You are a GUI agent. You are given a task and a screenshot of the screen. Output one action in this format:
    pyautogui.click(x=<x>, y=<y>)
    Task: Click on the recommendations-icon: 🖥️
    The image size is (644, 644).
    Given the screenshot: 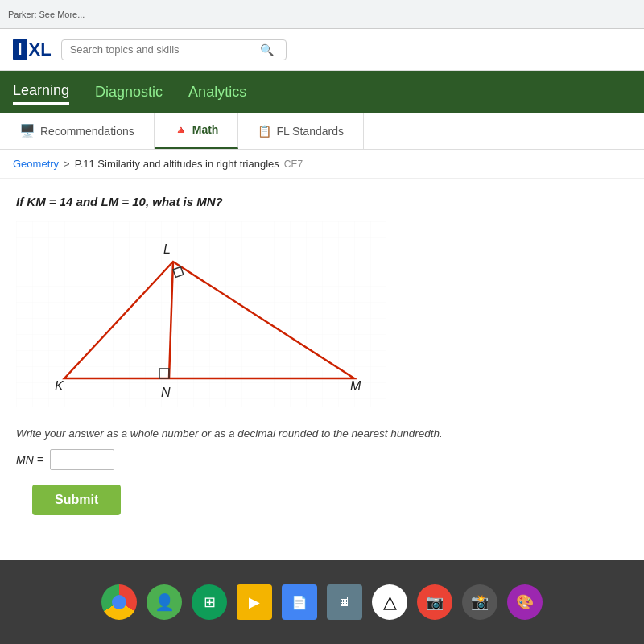 What is the action you would take?
    pyautogui.click(x=27, y=130)
    